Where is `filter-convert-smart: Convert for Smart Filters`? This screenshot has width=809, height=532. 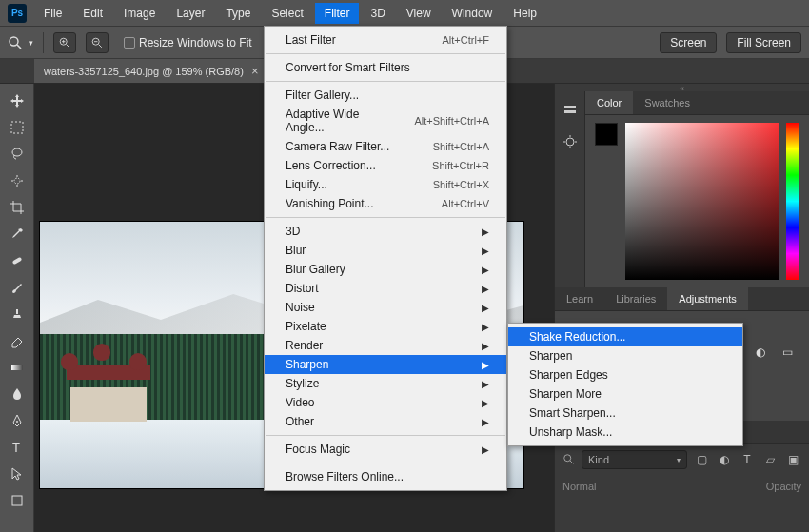
filter-convert-smart: Convert for Smart Filters is located at coordinates (385, 68).